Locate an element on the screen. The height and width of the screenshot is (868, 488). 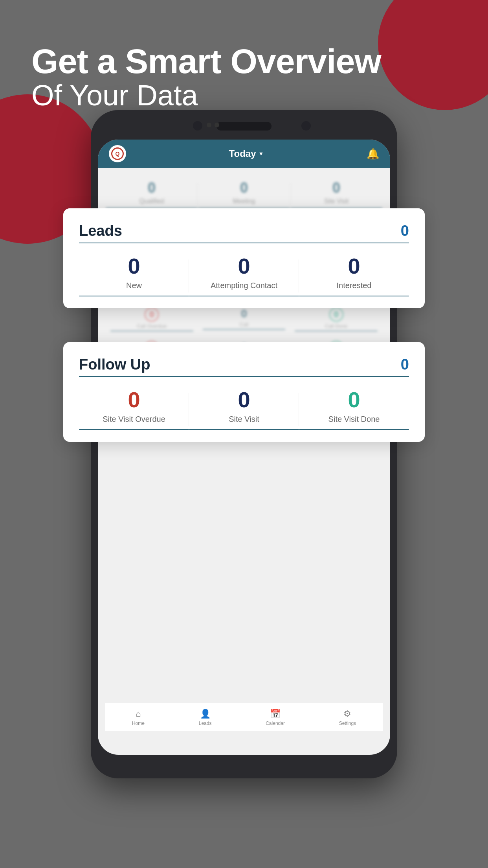
leads-stat-attempting: 0 Attempting Contact is located at coordinates (244, 276).